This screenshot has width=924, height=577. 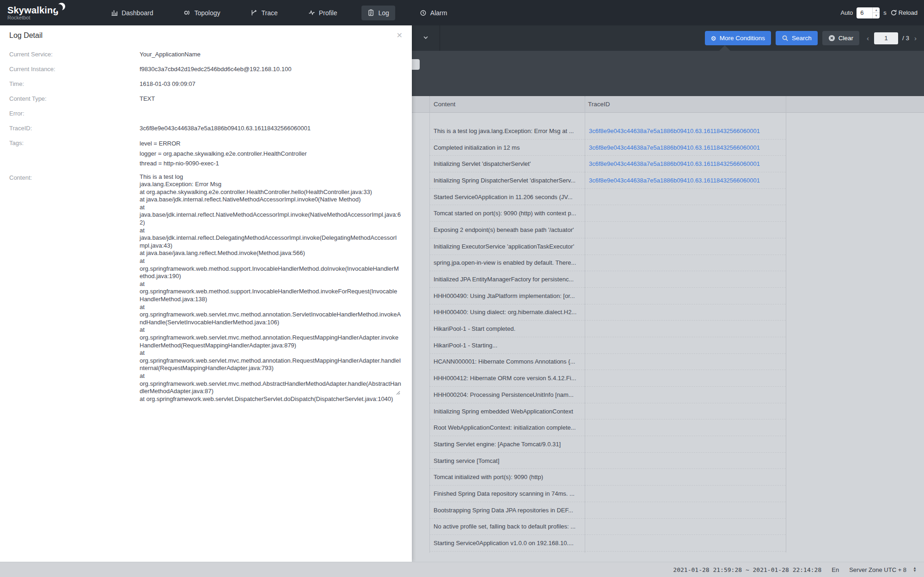 I want to click on table-row: No active profile set, falling back to d…, so click(x=668, y=527).